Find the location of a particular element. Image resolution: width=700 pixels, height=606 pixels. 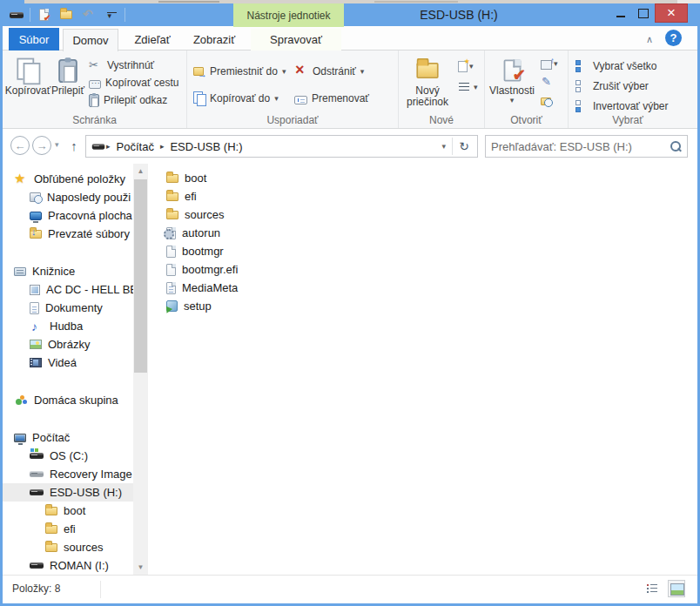

recent-locations-dropdown is located at coordinates (57, 145).